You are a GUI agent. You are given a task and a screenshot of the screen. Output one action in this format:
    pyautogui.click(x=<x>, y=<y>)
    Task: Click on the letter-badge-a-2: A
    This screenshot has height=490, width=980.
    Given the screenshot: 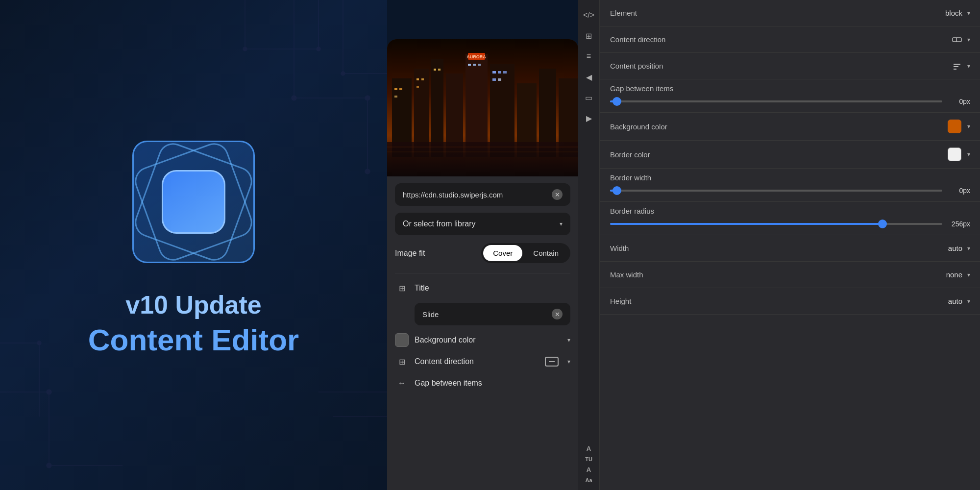 What is the action you would take?
    pyautogui.click(x=589, y=469)
    